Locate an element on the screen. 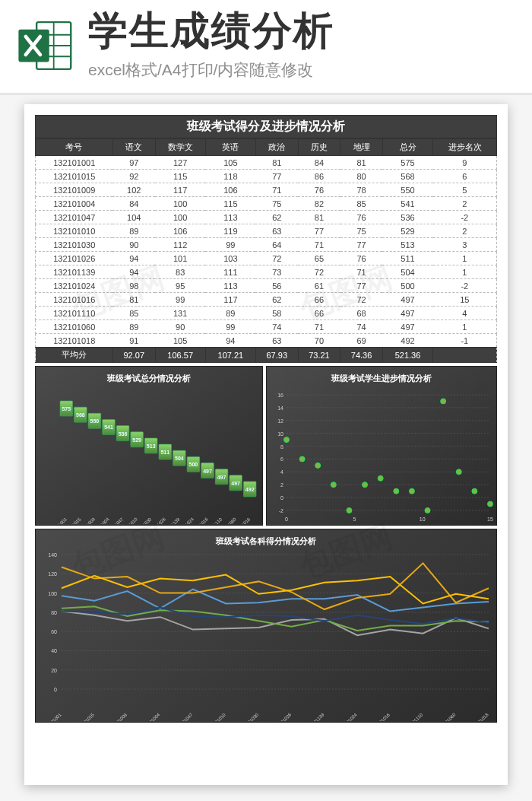 This screenshot has height=801, width=532. chart-total-score: 班级考试总分情况分析 57556855054153652951351150450… is located at coordinates (149, 446).